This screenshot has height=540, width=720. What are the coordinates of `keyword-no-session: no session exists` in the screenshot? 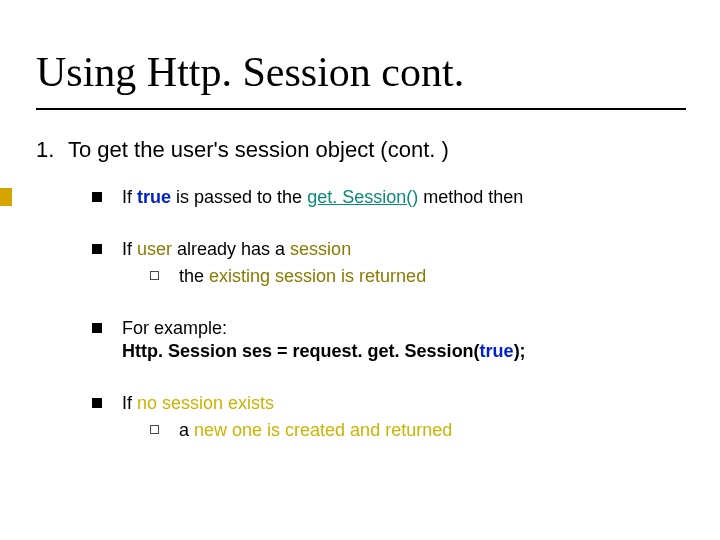 It's located at (206, 403).